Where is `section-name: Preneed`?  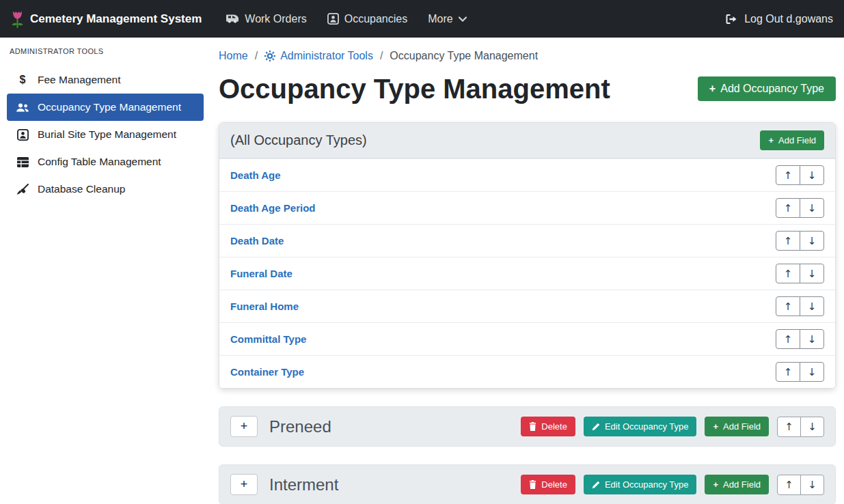 section-name: Preneed is located at coordinates (301, 427).